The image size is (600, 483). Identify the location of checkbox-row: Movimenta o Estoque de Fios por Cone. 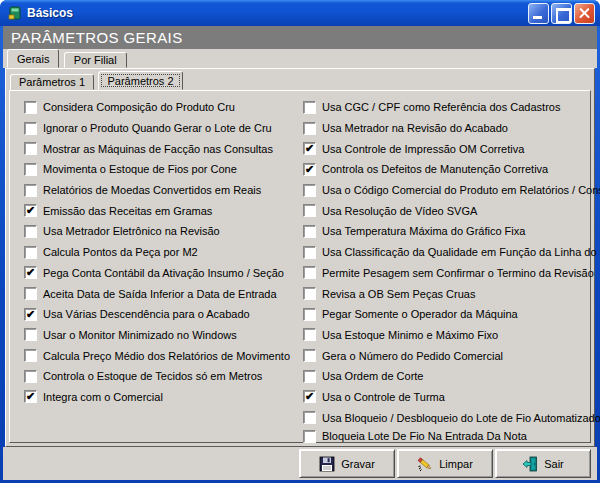
(160, 170).